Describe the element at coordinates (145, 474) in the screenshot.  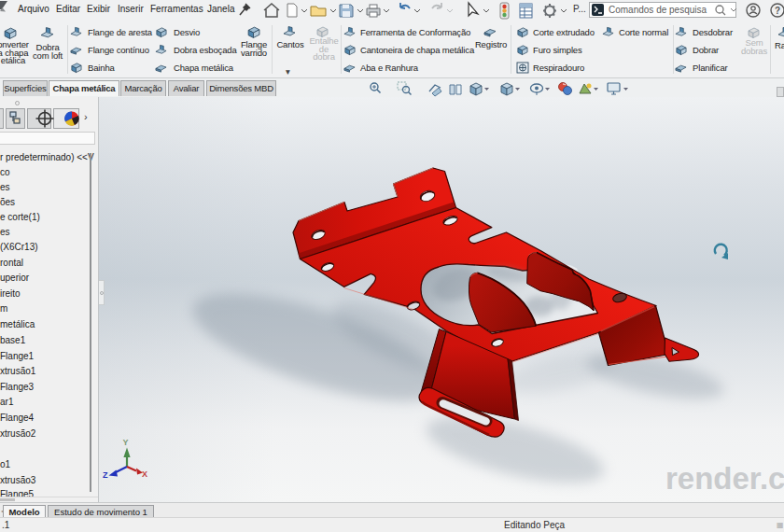
I see `svg-text: X` at that location.